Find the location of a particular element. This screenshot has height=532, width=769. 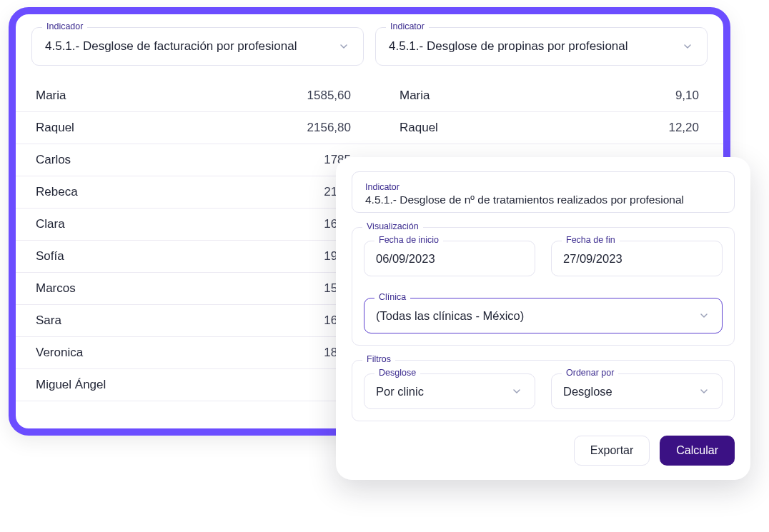

actions-bar: Exportar Calcular is located at coordinates (543, 451).